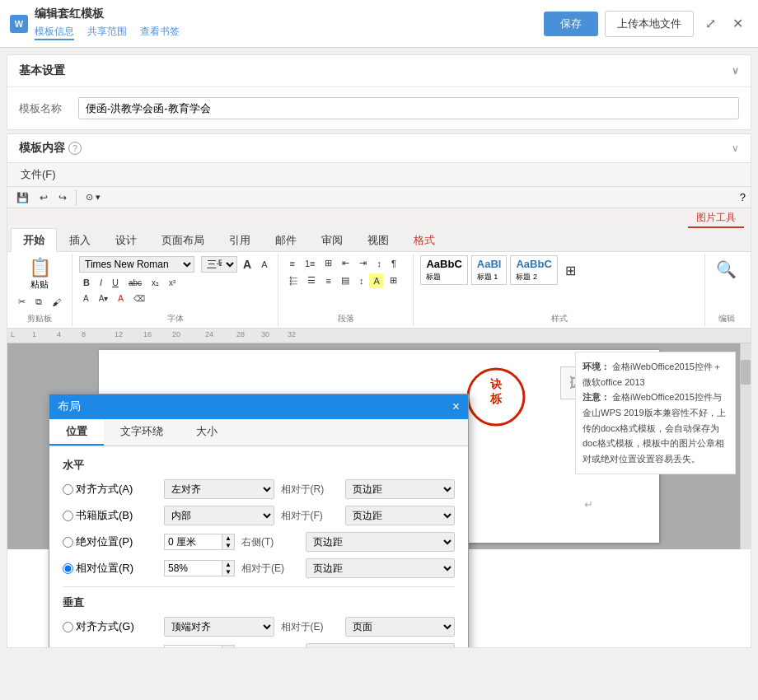 The width and height of the screenshot is (758, 700). Describe the element at coordinates (38, 175) in the screenshot. I see `file-menu: 文件(F)` at that location.